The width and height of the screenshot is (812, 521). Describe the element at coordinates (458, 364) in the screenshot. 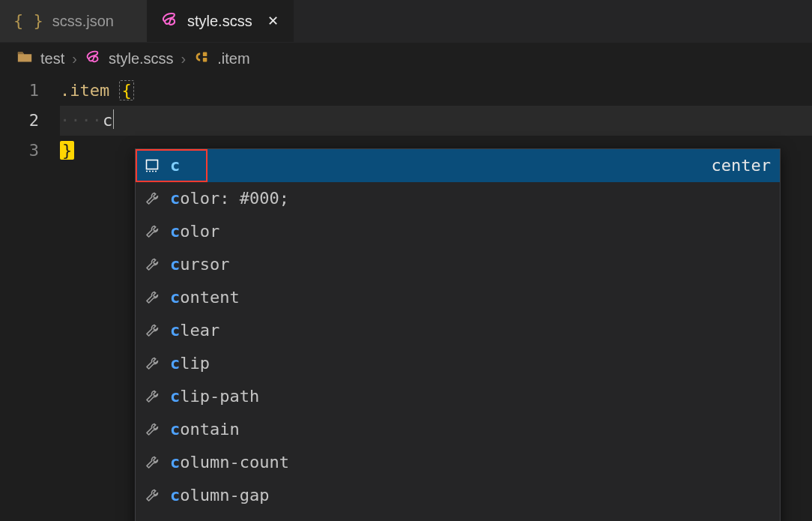

I see `suggestion-item: clip` at that location.